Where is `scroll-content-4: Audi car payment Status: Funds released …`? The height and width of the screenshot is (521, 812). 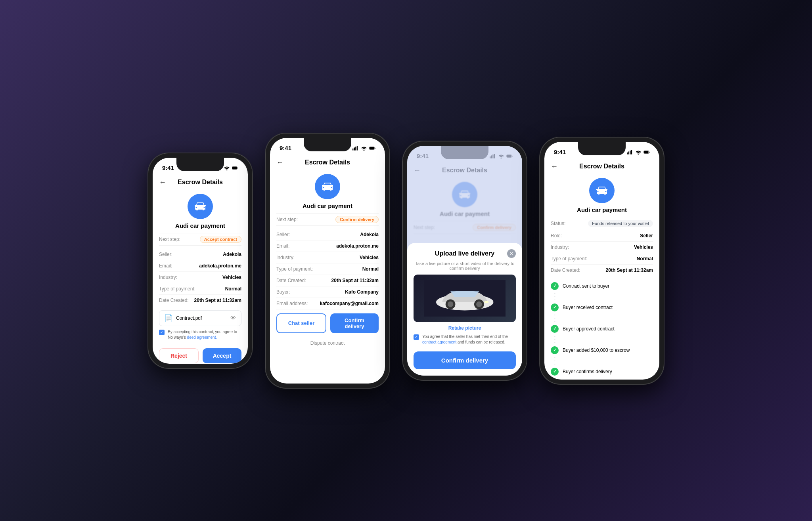 scroll-content-4: Audi car payment Status: Funds released … is located at coordinates (602, 277).